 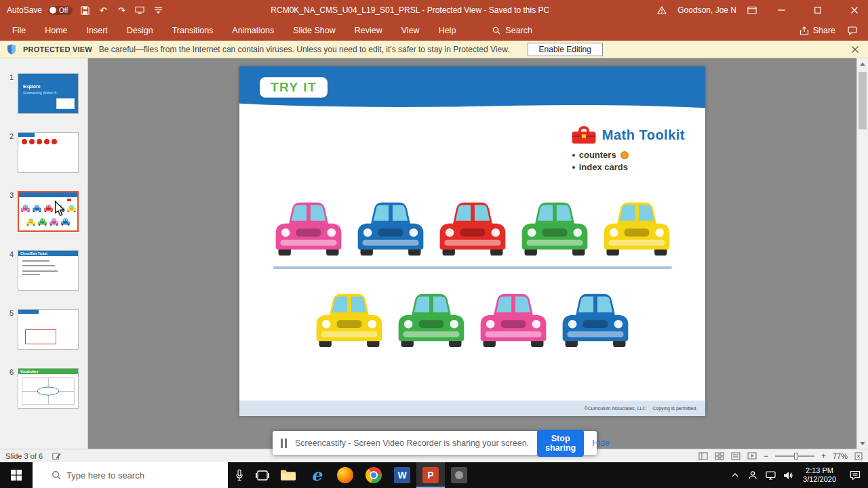 I want to click on view-slideshow-button, so click(x=752, y=456).